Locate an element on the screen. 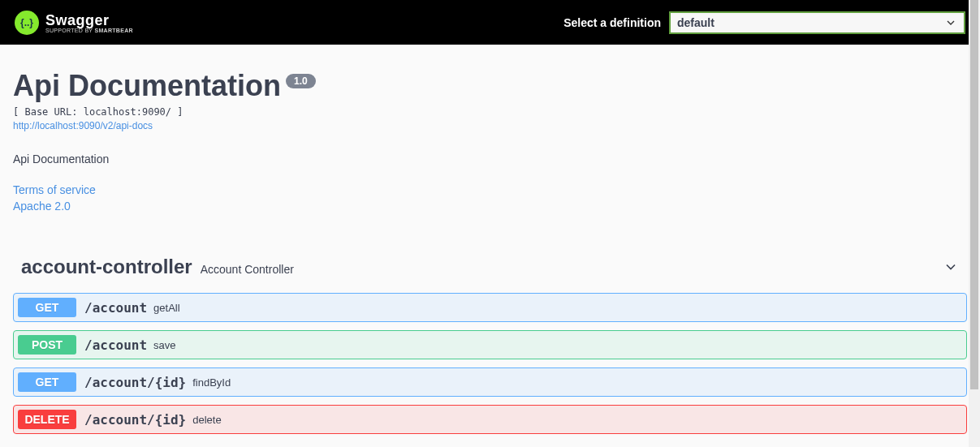 The width and height of the screenshot is (980, 447). operation-row: GET/account/{id}findById is located at coordinates (490, 382).